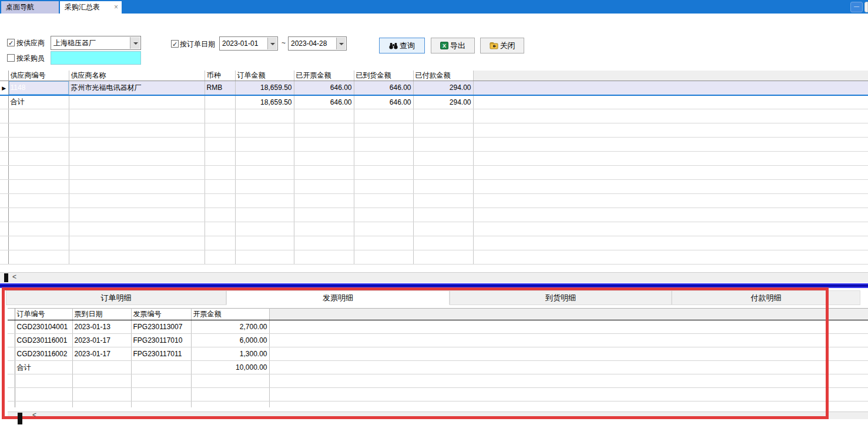 This screenshot has height=425, width=868. What do you see at coordinates (857, 6) in the screenshot?
I see `minimize-icon: —` at bounding box center [857, 6].